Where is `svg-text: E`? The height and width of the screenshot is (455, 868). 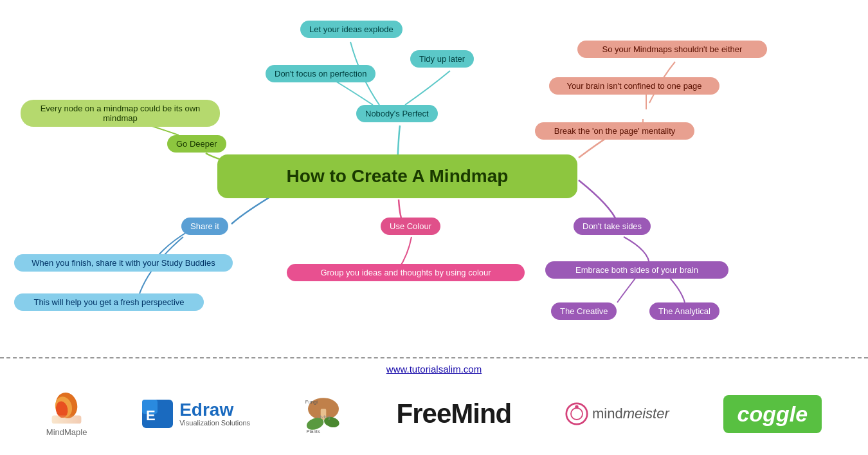 svg-text: E is located at coordinates (150, 416).